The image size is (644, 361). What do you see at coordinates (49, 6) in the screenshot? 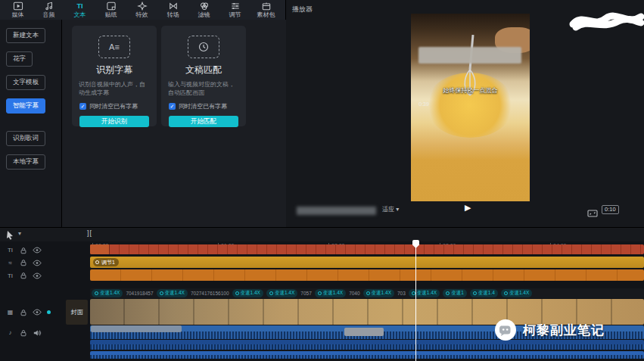
I see `audio-icon` at bounding box center [49, 6].